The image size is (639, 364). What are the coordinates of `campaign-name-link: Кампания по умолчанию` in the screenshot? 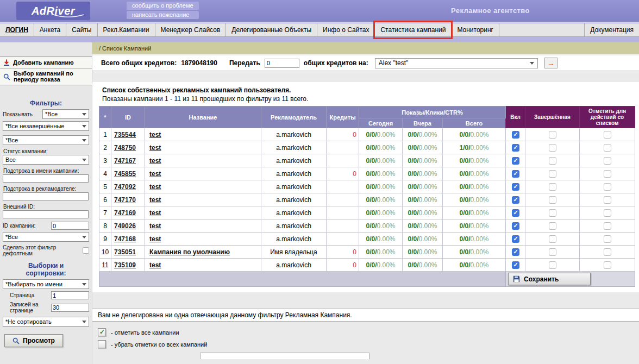 It's located at (190, 252).